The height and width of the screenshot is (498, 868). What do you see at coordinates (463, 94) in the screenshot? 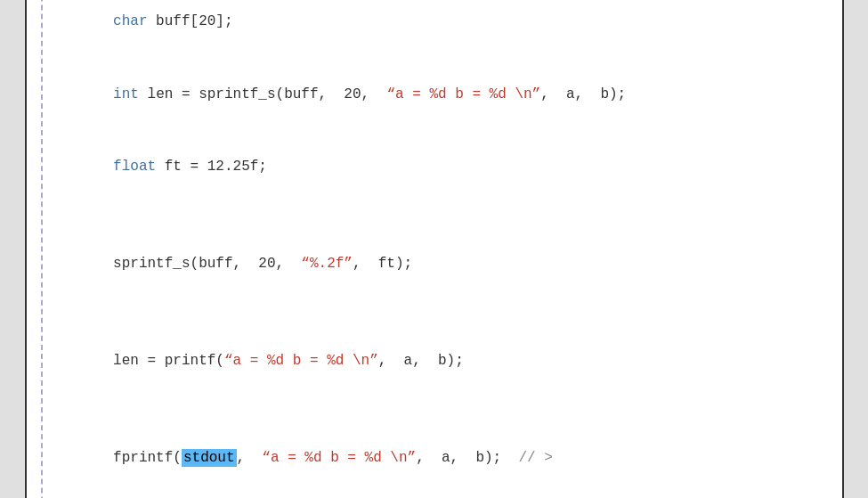
I see `string-1: “a = %d b = %d \n”` at bounding box center [463, 94].